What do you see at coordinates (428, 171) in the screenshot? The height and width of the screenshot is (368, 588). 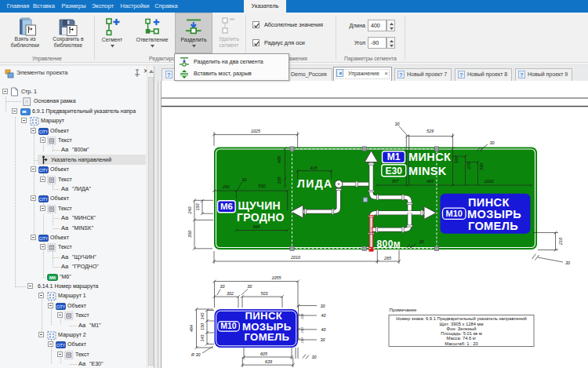 I see `svg-text: MINSK` at bounding box center [428, 171].